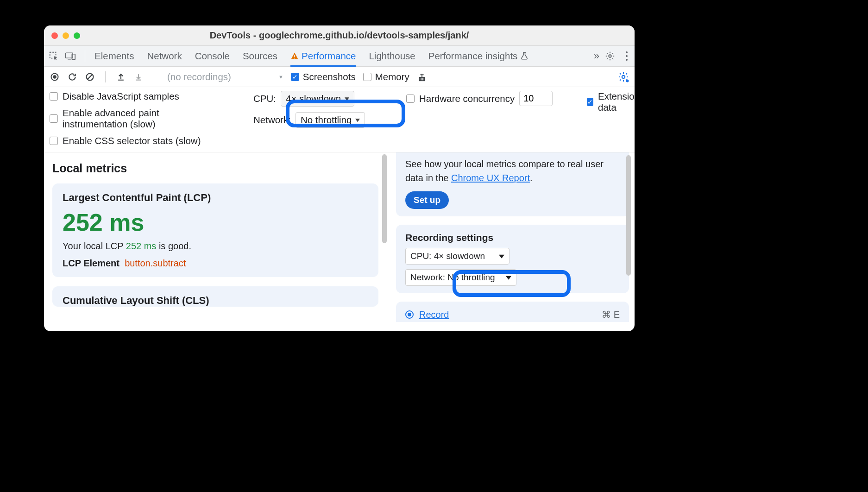 The image size is (868, 492). Describe the element at coordinates (434, 315) in the screenshot. I see `record-link: Record` at that location.